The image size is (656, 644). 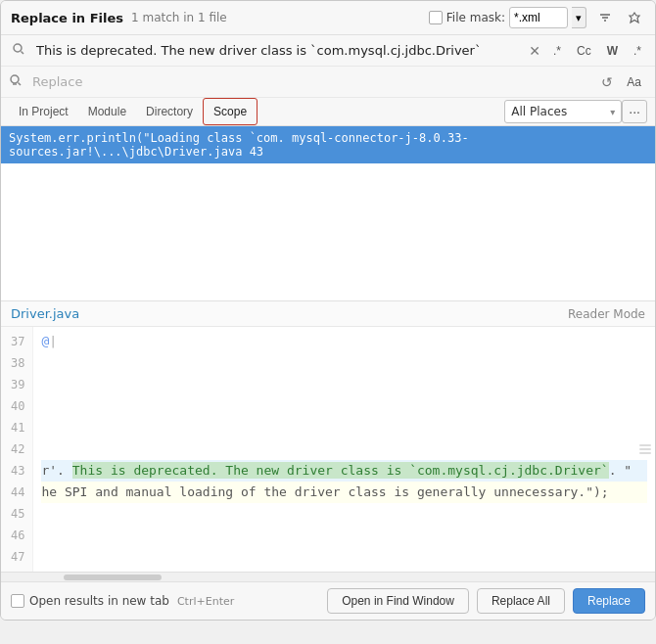 What do you see at coordinates (580, 18) in the screenshot?
I see `file-mask-dropdown: ▾` at bounding box center [580, 18].